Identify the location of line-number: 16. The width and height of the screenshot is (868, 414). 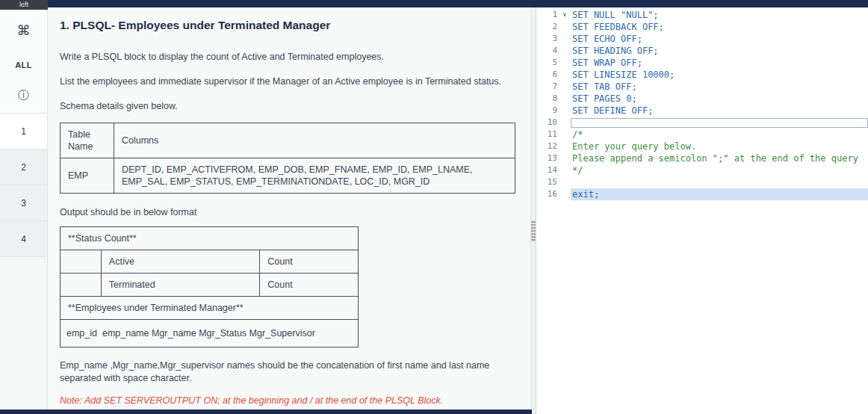
(548, 194).